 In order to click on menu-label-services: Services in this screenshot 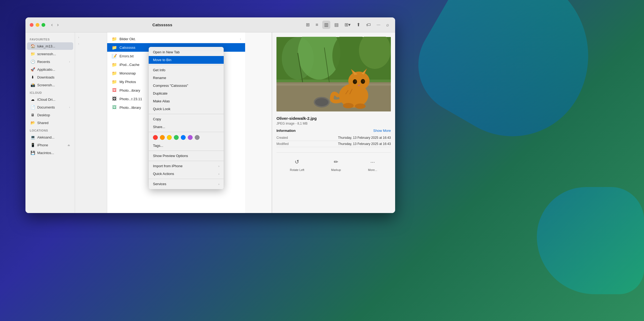, I will do `click(185, 184)`.